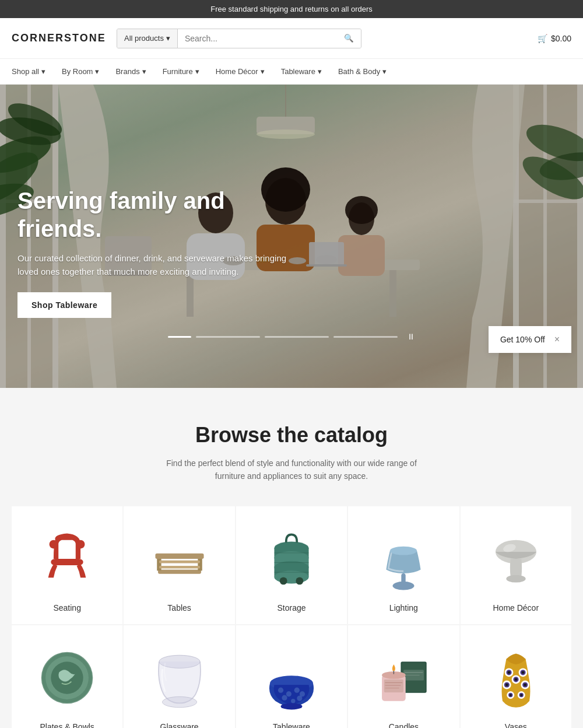 This screenshot has width=583, height=728. Describe the element at coordinates (66, 608) in the screenshot. I see `seating-label: Seating` at that location.